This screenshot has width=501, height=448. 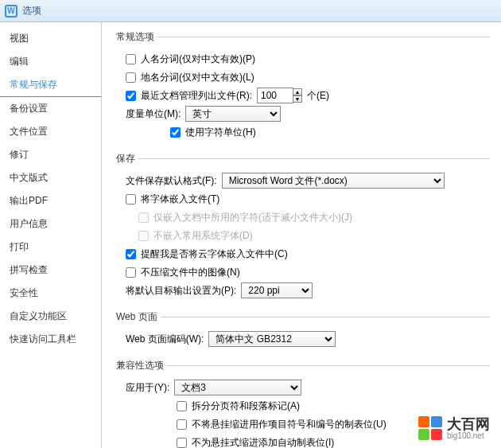 I want to click on sidebar-item-file-location: 文件位置, so click(x=51, y=132).